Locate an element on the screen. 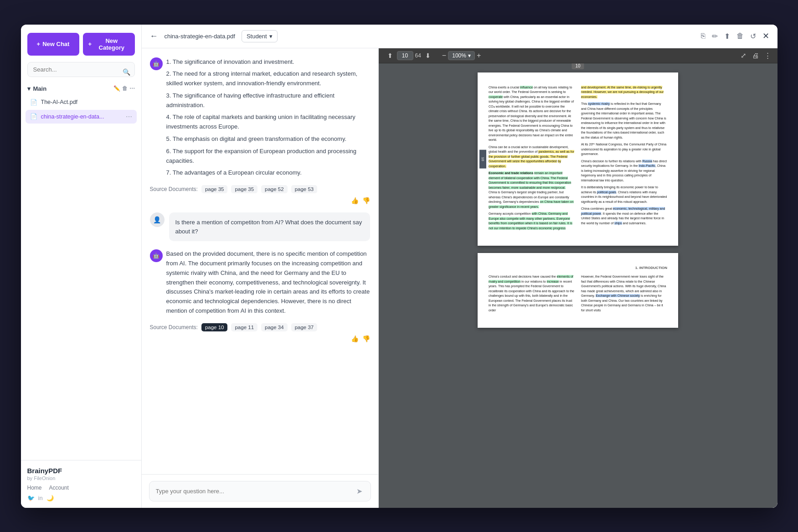  share-icon: ⎘ is located at coordinates (703, 36).